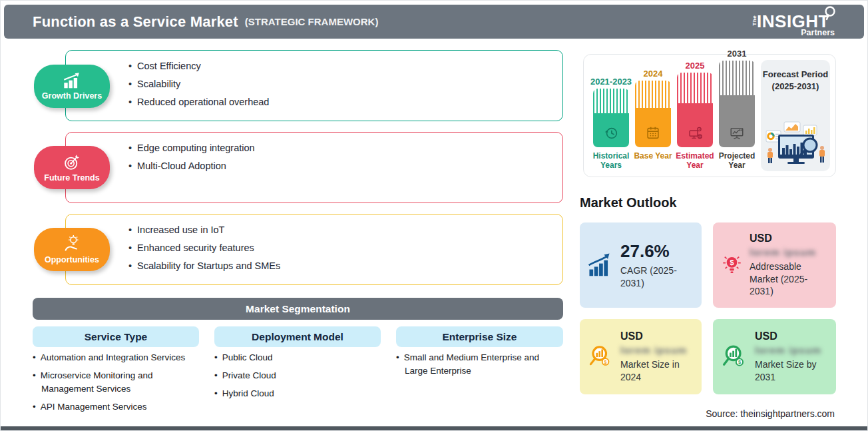 This screenshot has height=431, width=868. What do you see at coordinates (654, 73) in the screenshot?
I see `year-label: 2024` at bounding box center [654, 73].